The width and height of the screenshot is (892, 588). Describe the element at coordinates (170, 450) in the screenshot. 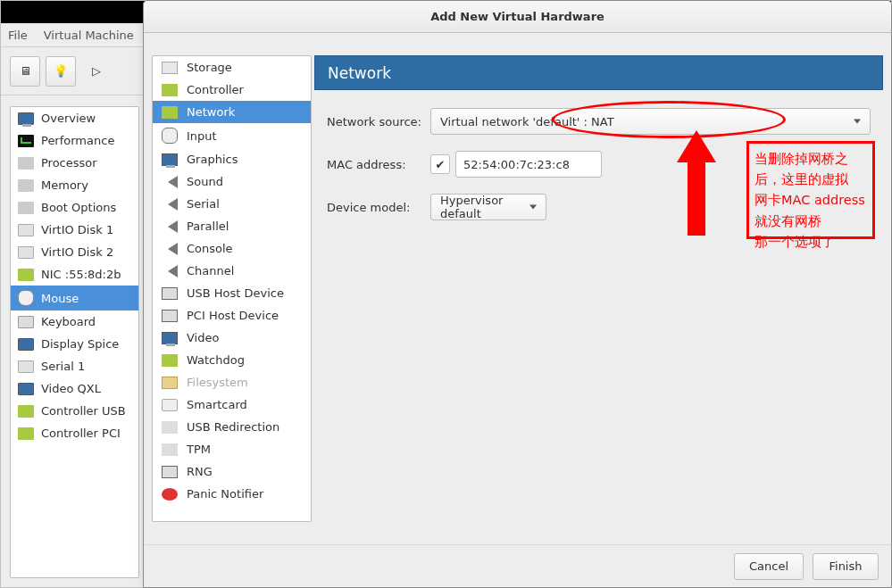

I see `tpm-icon` at that location.